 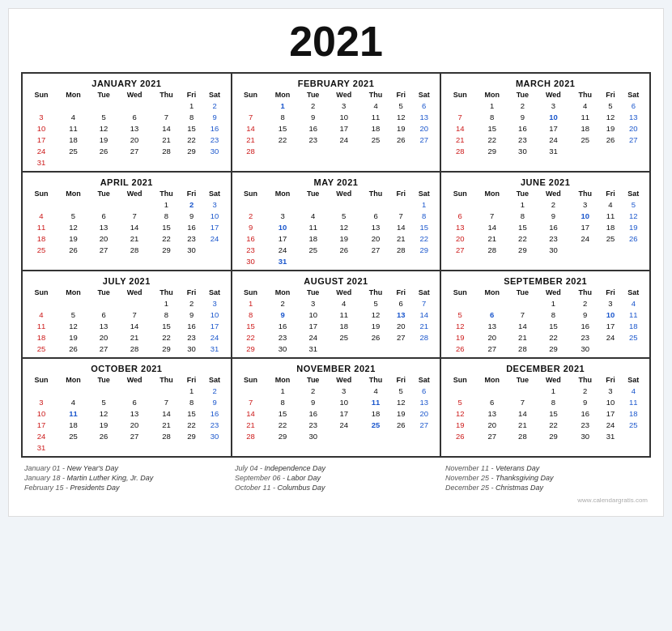 What do you see at coordinates (73, 238) in the screenshot?
I see `cal-day: 19` at bounding box center [73, 238].